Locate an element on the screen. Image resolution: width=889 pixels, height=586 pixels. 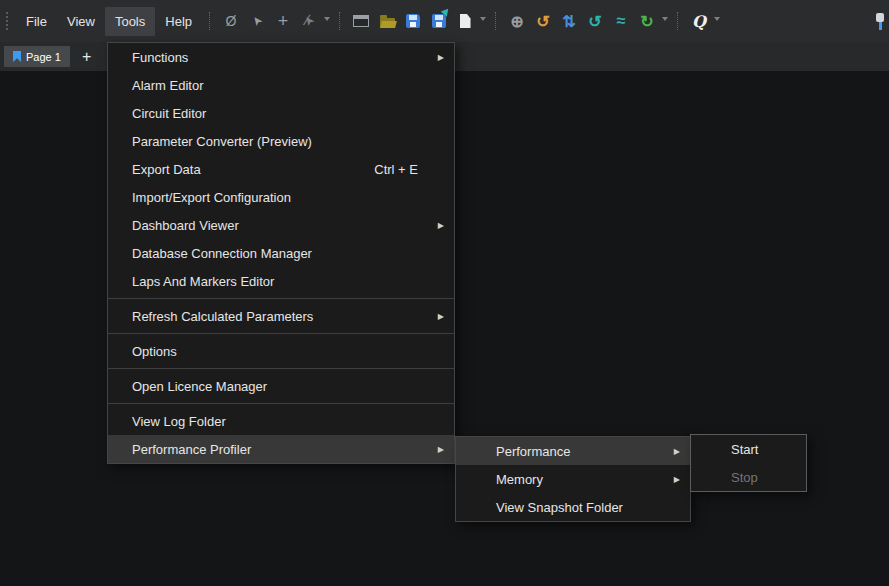
menu-item-memory: Memory▶ is located at coordinates (573, 479).